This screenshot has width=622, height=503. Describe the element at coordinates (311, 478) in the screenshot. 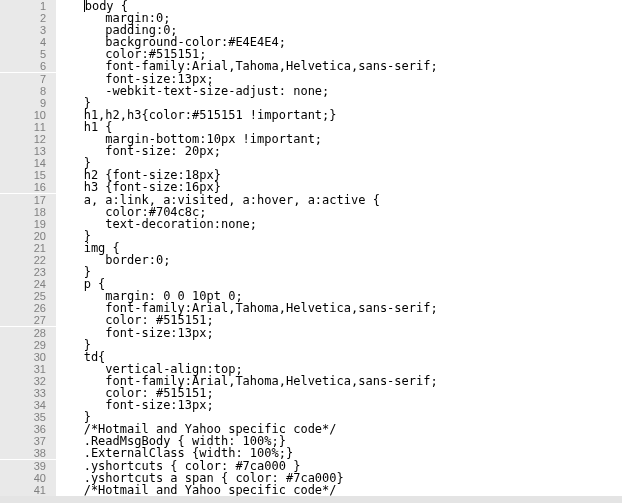

I see `code-line: 40 .yshortcuts a span { color: #7ca000}` at that location.